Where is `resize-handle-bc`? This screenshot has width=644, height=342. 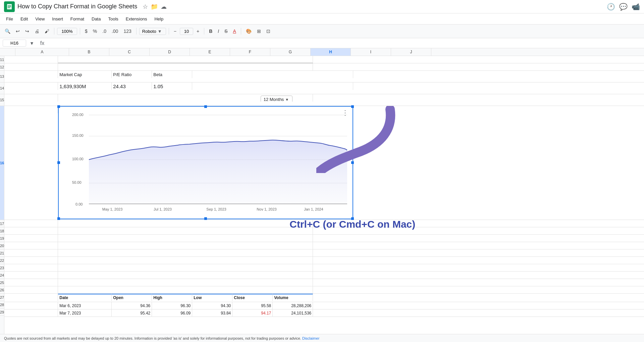 resize-handle-bc is located at coordinates (206, 219).